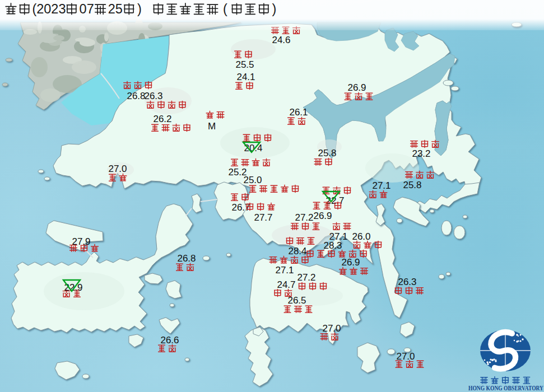  I want to click on svg-text: 07, so click(87, 9).